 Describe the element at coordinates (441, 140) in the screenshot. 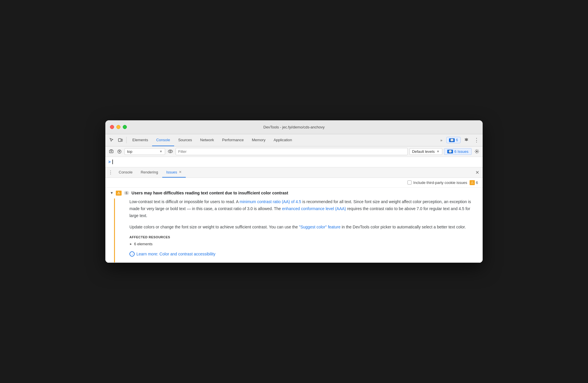

I see `more-tabs-button: »` at that location.